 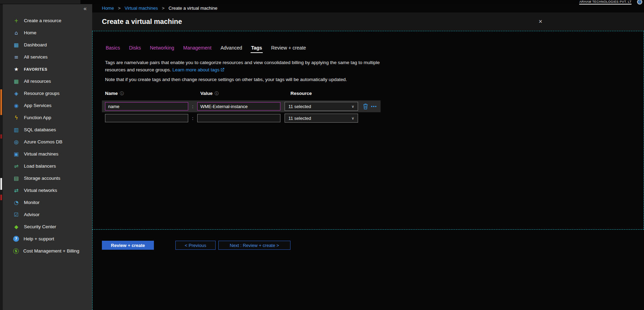 What do you see at coordinates (41, 154) in the screenshot?
I see `sidebar-item-label: Virtual machines` at bounding box center [41, 154].